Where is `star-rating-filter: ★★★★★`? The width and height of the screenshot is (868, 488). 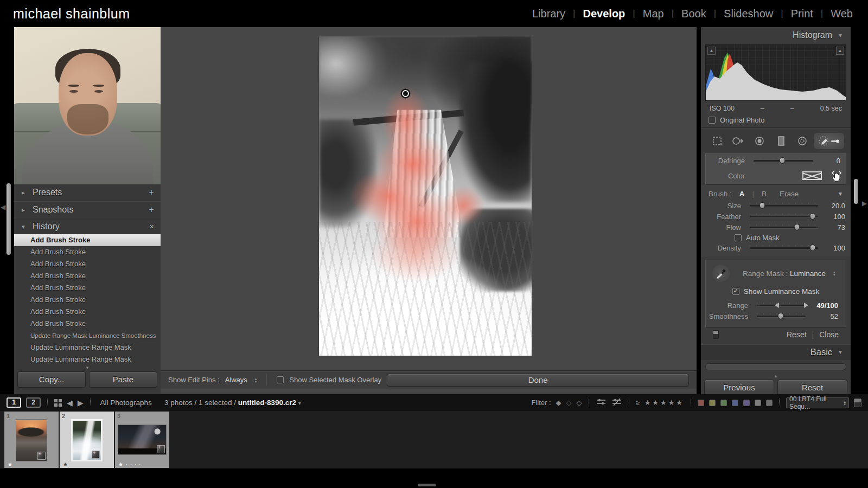
star-rating-filter: ★★★★★ is located at coordinates (664, 402).